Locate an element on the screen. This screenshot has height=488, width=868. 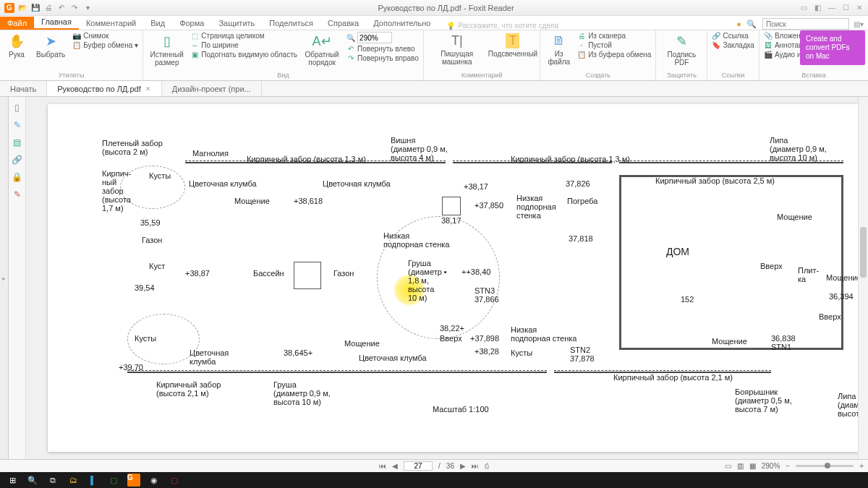
vertical-scrollbar is located at coordinates (863, 278).